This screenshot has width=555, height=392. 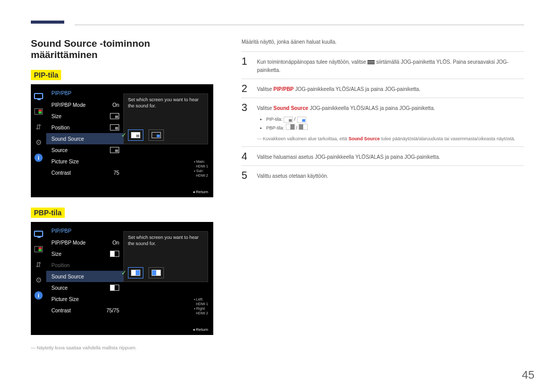 What do you see at coordinates (372, 108) in the screenshot?
I see `step3-text-b: JOG-painikkeella YLÖS/ALAS ja paina JOG-…` at bounding box center [372, 108].